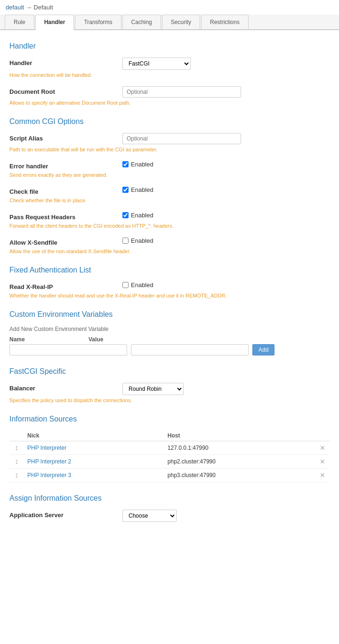  I want to click on col-header-handle, so click(16, 436).